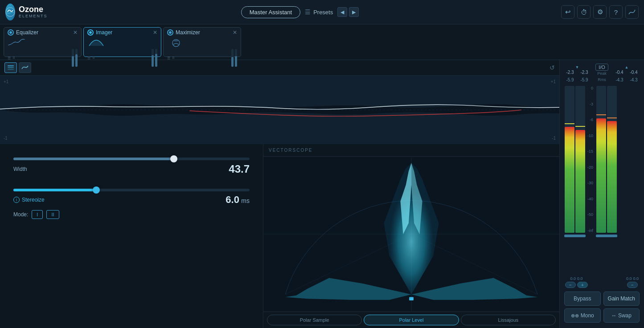  I want to click on in-peak-left: -2.3, so click(570, 72).